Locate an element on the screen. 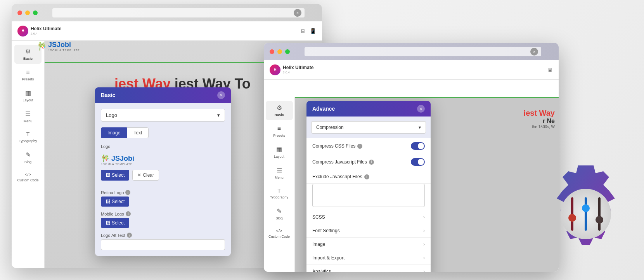 Image resolution: width=644 pixels, height=280 pixels. right-sidebar-label-typography: Typography is located at coordinates (279, 197).